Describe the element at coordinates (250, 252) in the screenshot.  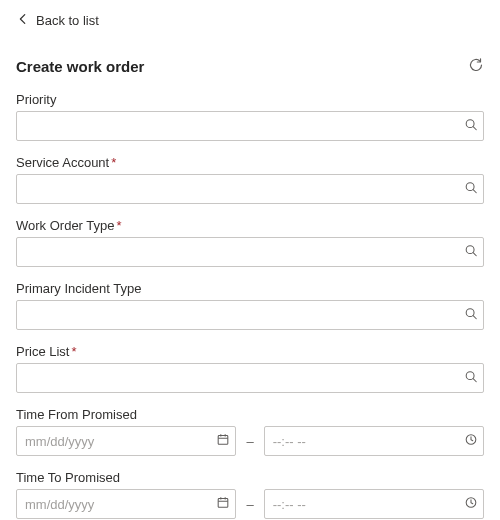
I see `work-order-type-input` at that location.